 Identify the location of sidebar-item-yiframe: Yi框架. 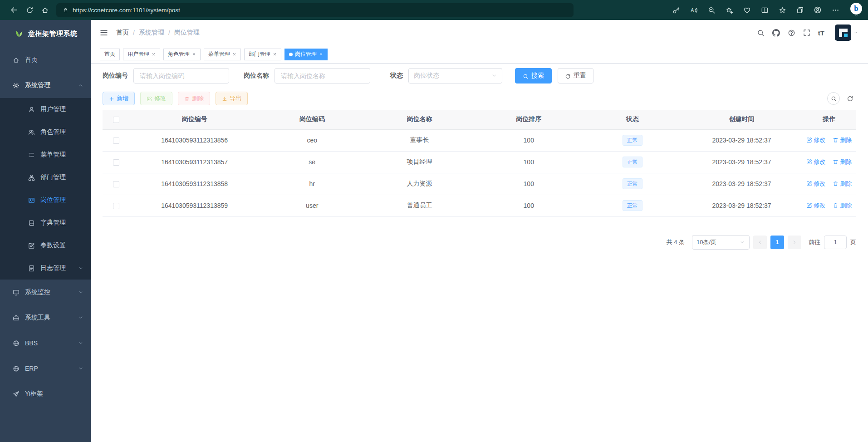
(45, 394).